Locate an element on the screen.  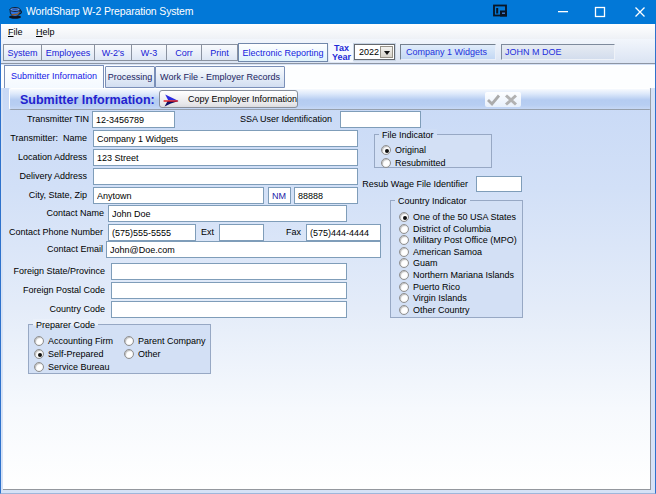
radio-label: District of Columbia is located at coordinates (452, 229).